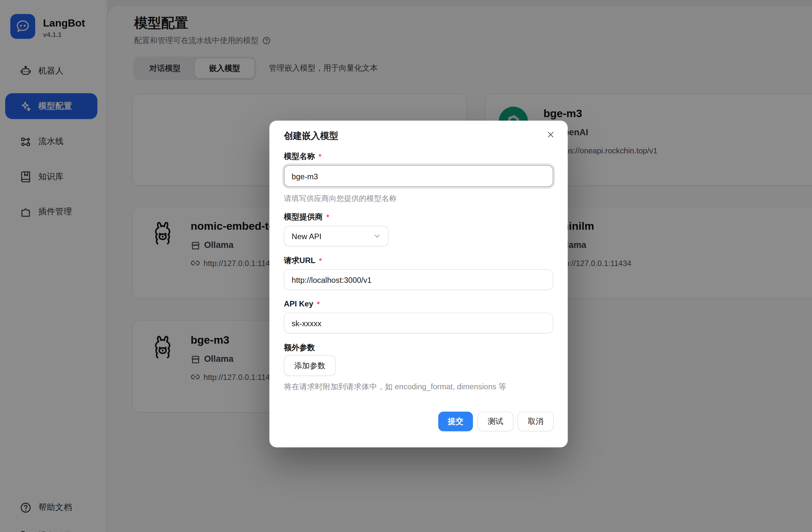 The height and width of the screenshot is (532, 812). Describe the element at coordinates (311, 136) in the screenshot. I see `dialog-title: 创建嵌入模型` at that location.